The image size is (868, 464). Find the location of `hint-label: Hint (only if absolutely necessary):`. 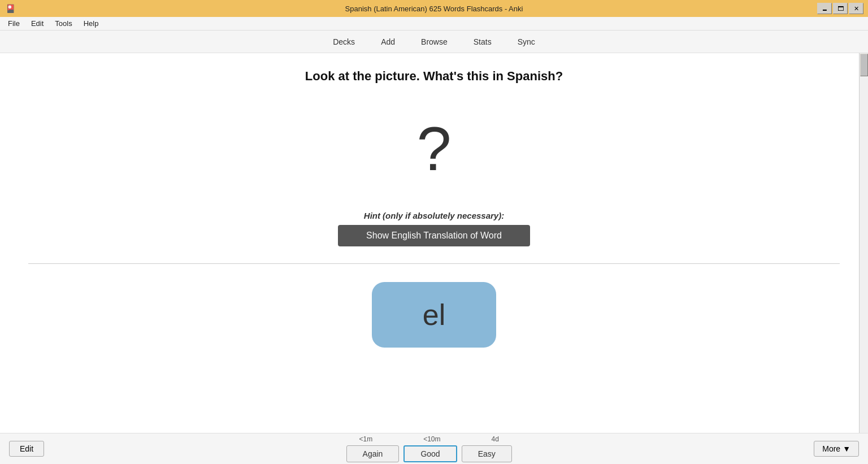

hint-label: Hint (only if absolutely necessary): is located at coordinates (434, 216).